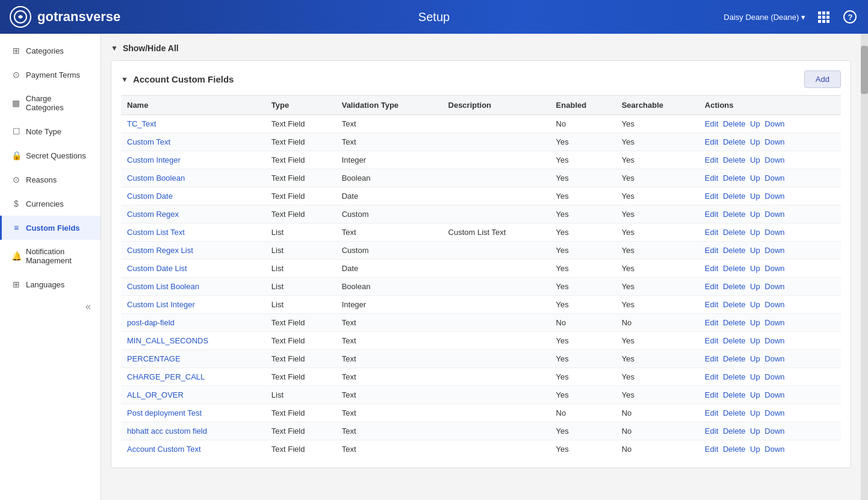 This screenshot has width=868, height=500. I want to click on field-name-link: Custom Regex, so click(153, 214).